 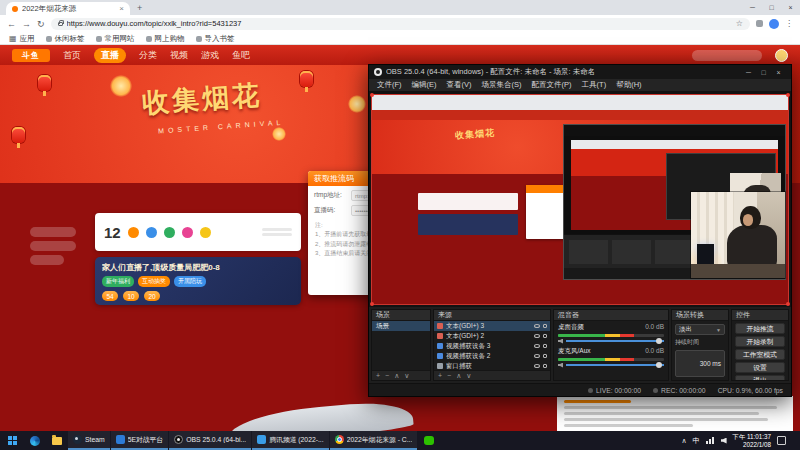 I want to click on douyu-logo: 斗鱼, so click(x=31, y=56).